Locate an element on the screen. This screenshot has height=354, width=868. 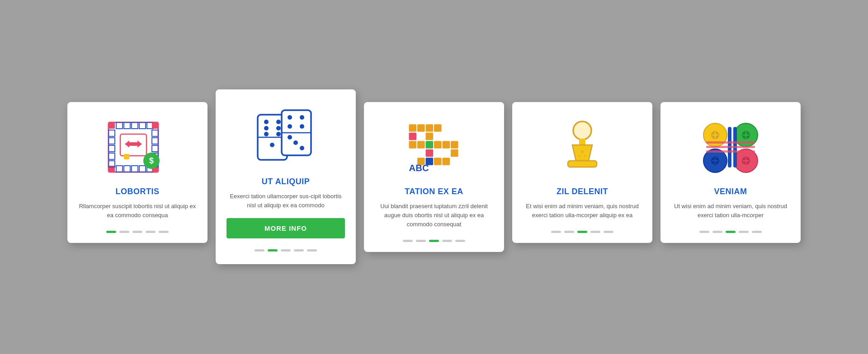
card-lobortis: $ LOBORTIS Rllamcorper suscipit lobortis… is located at coordinates (137, 172).